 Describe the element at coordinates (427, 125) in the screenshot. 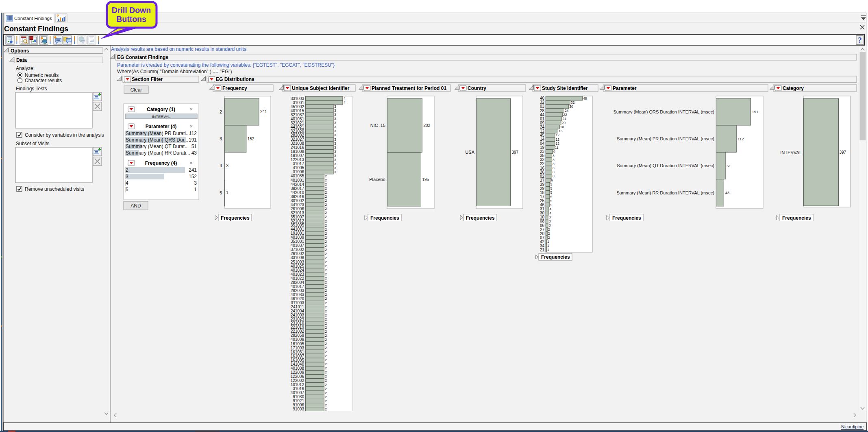

I see `svg-text: 202` at that location.